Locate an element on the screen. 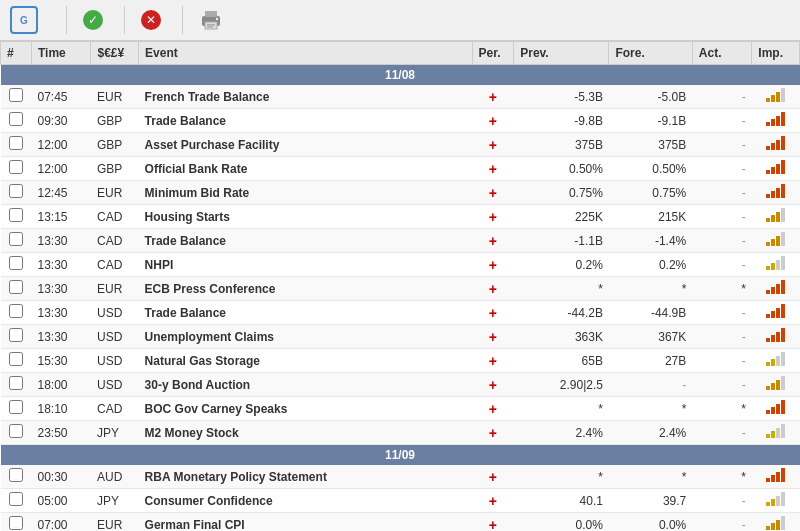  row-currency: GBP is located at coordinates (115, 145).